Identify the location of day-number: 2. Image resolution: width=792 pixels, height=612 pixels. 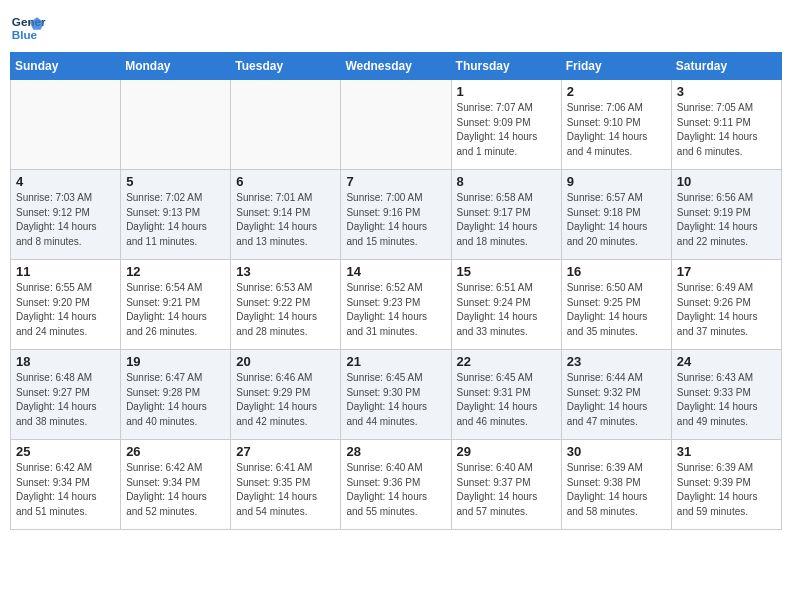
(616, 92).